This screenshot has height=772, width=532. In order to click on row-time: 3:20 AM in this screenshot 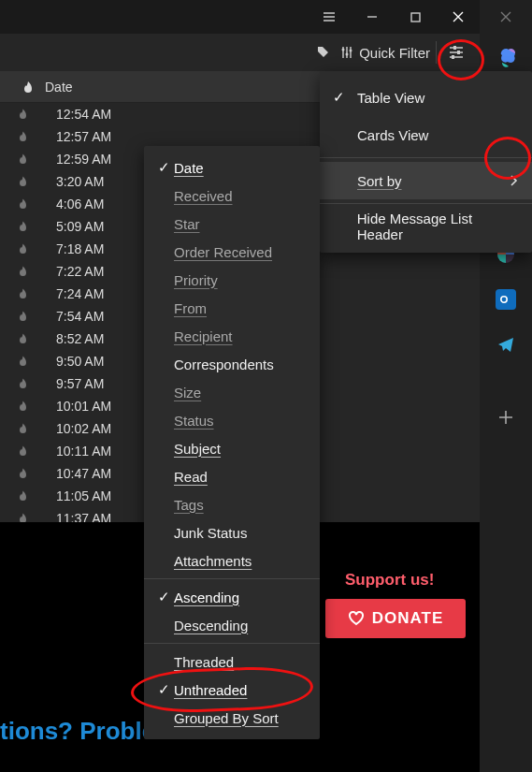, I will do `click(75, 182)`.